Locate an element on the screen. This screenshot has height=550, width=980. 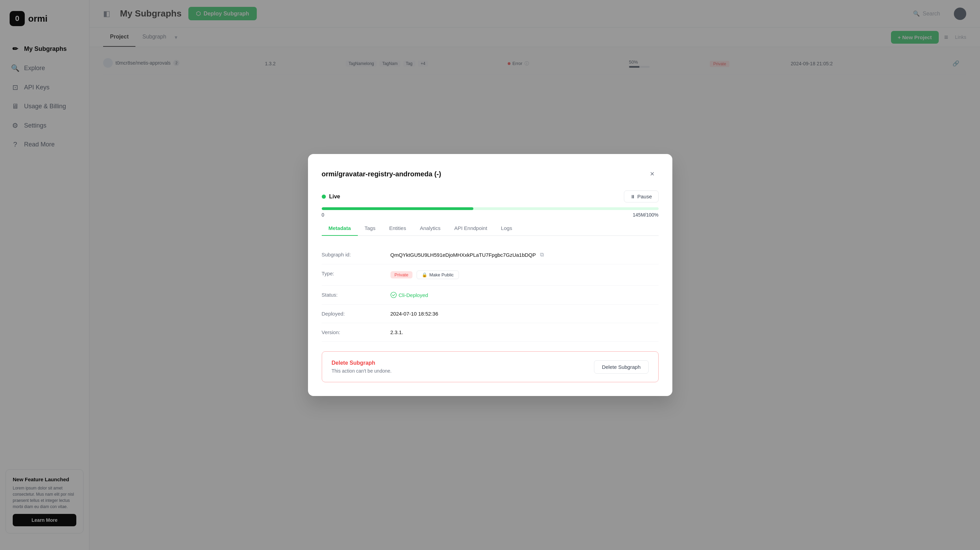
progress-container: 0 145M/100% is located at coordinates (490, 212).